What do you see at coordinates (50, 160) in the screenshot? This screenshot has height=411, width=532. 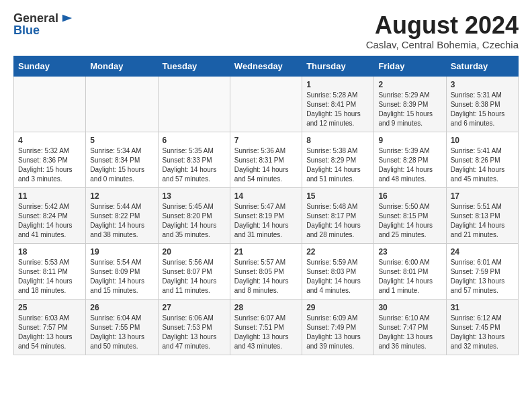 I see `calendar-cell: 4Sunrise: 5:32 AM Sunset: 8:36 PM Daylig…` at bounding box center [50, 160].